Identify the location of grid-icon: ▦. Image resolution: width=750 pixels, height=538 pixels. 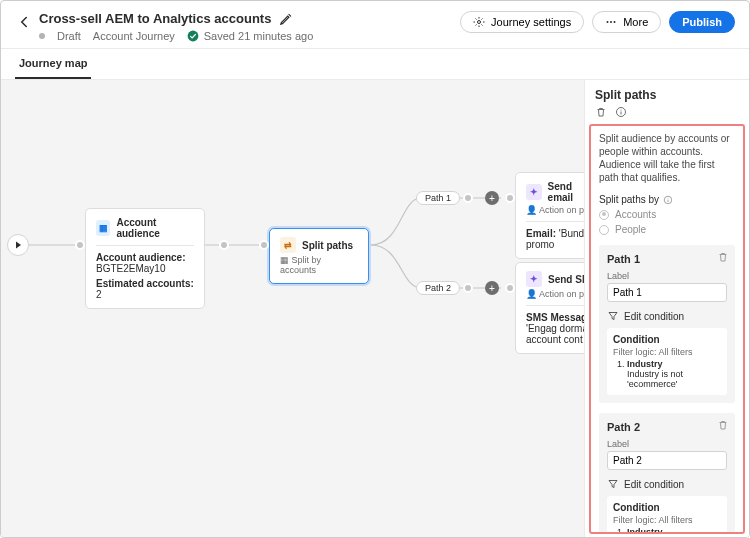
(103, 228).